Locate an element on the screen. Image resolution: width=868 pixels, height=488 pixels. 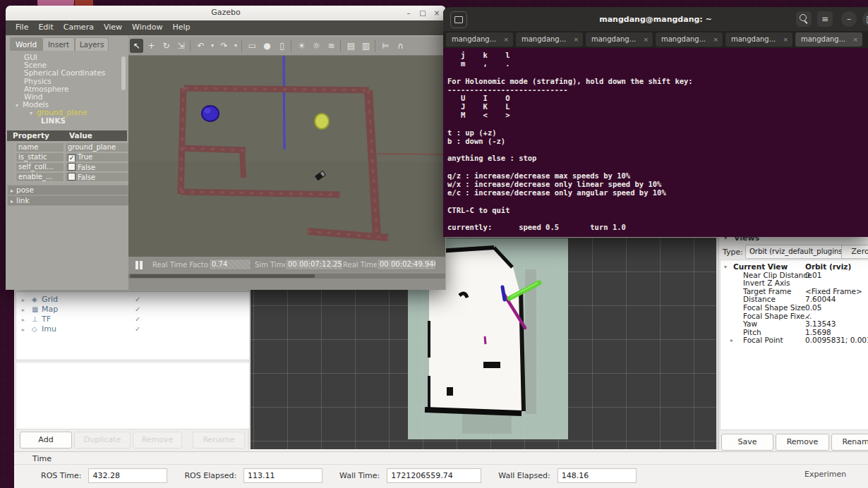
minimize-icon: – is located at coordinates (849, 19).